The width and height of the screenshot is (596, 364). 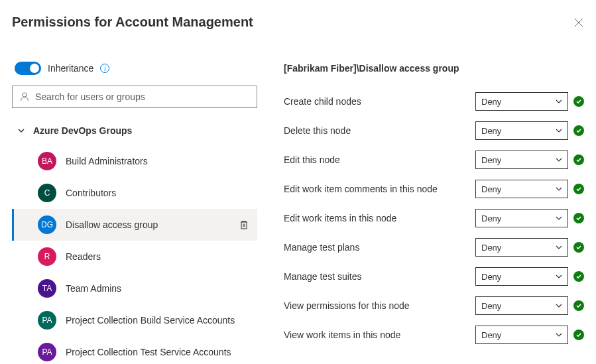 I want to click on group-name: Project Collection Build Service Account…, so click(x=158, y=320).